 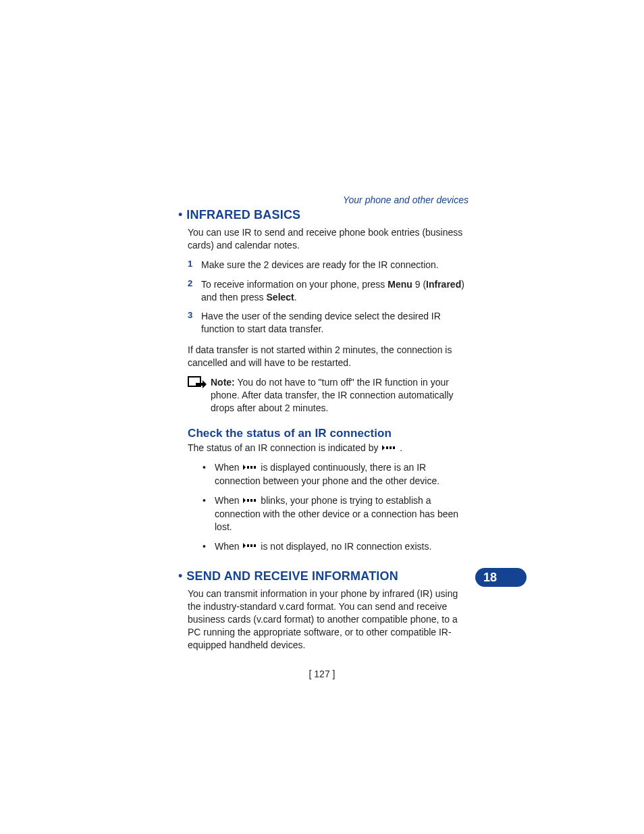 I want to click on chapter-badge: 18, so click(x=501, y=577).